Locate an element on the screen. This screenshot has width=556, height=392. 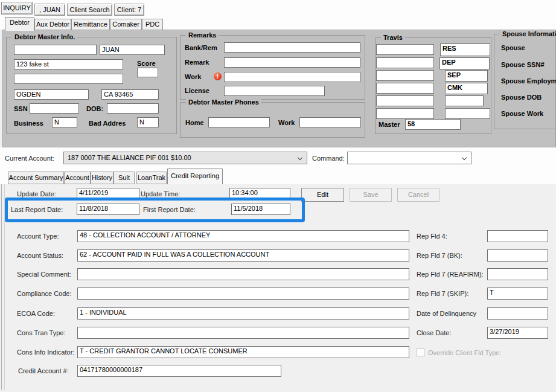
spouse-ssn-label: Spouse SSN# is located at coordinates (523, 65).